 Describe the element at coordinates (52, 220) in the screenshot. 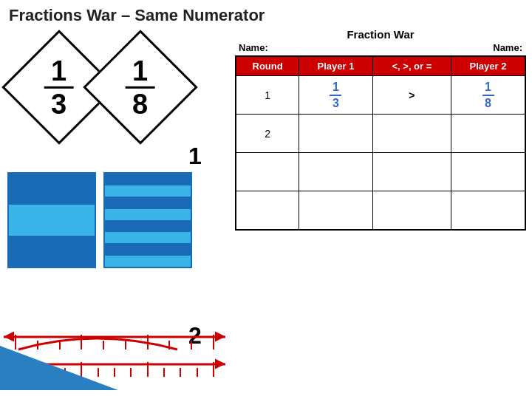

I see `bar-group-thirds` at that location.